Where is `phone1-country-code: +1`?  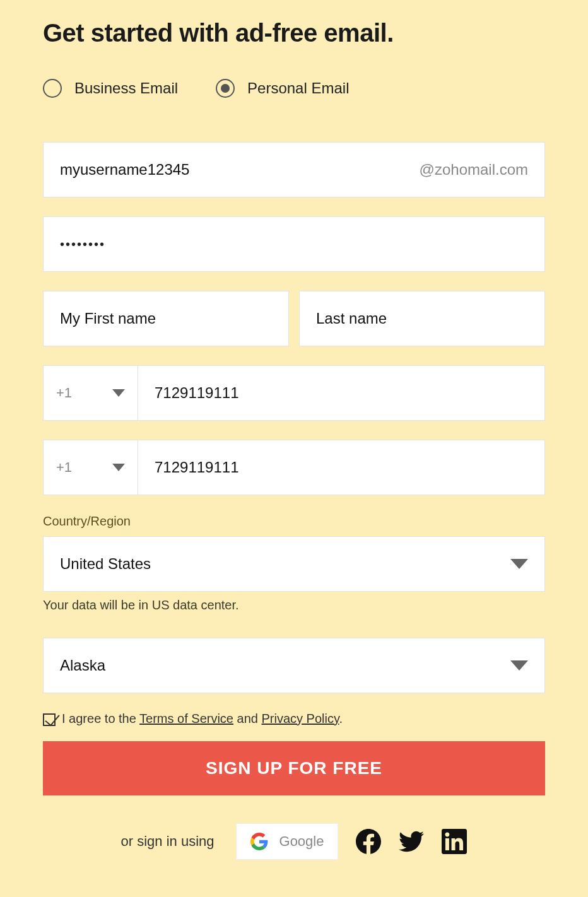
phone1-country-code: +1 is located at coordinates (90, 393).